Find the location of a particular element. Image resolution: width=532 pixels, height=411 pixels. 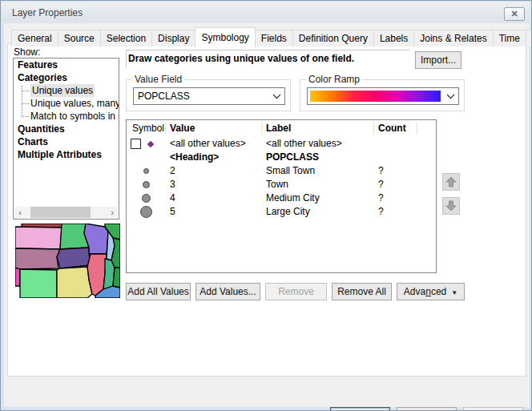

scrollbar-thumb is located at coordinates (61, 212).